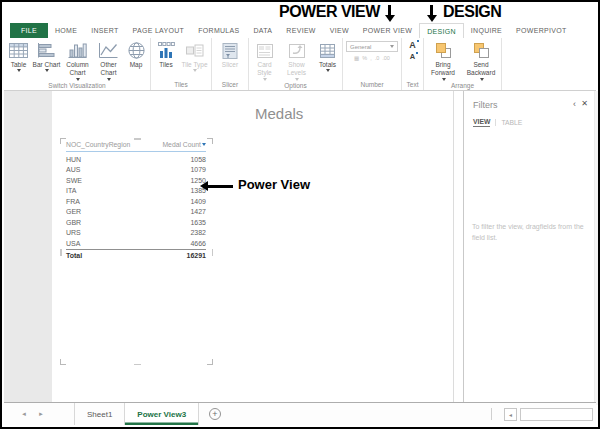 This screenshot has width=600, height=429. I want to click on filters-tab-view: VIEW, so click(482, 122).